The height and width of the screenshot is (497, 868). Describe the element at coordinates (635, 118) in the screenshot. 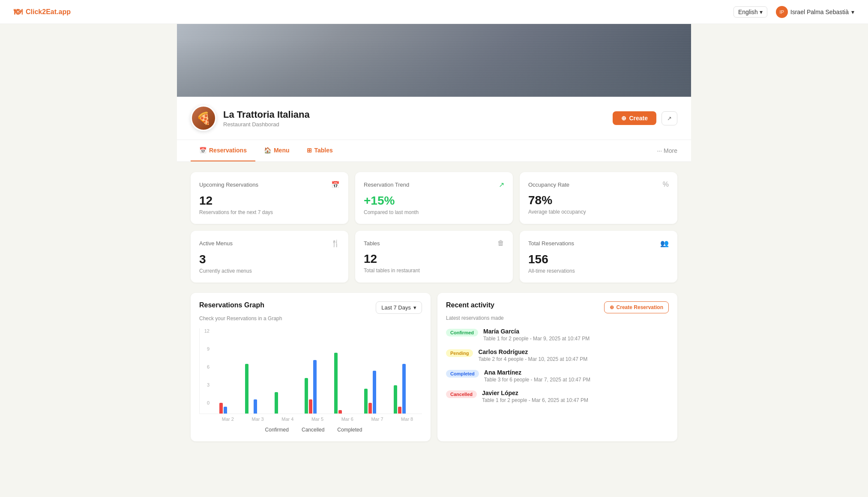

I see `create-button: ⊕ Create` at that location.